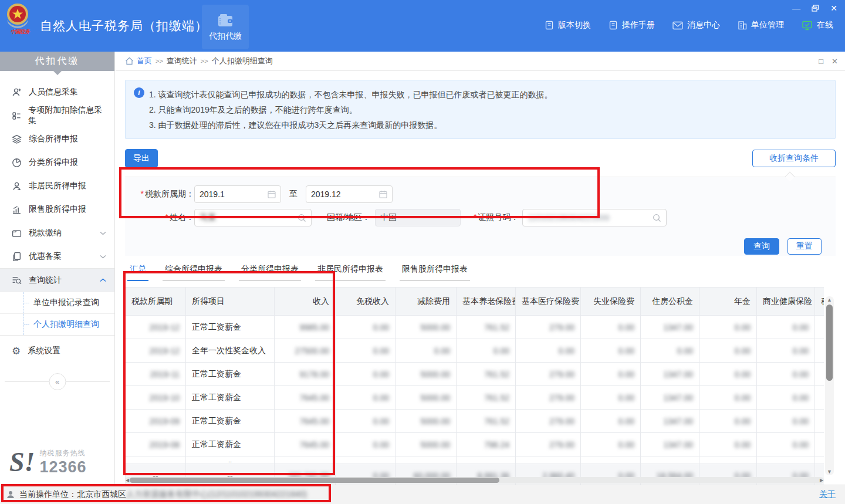 This screenshot has width=845, height=504. What do you see at coordinates (58, 303) in the screenshot?
I see `sidebar-subitem-unit-declaration-query: 单位申报记录查询` at bounding box center [58, 303].